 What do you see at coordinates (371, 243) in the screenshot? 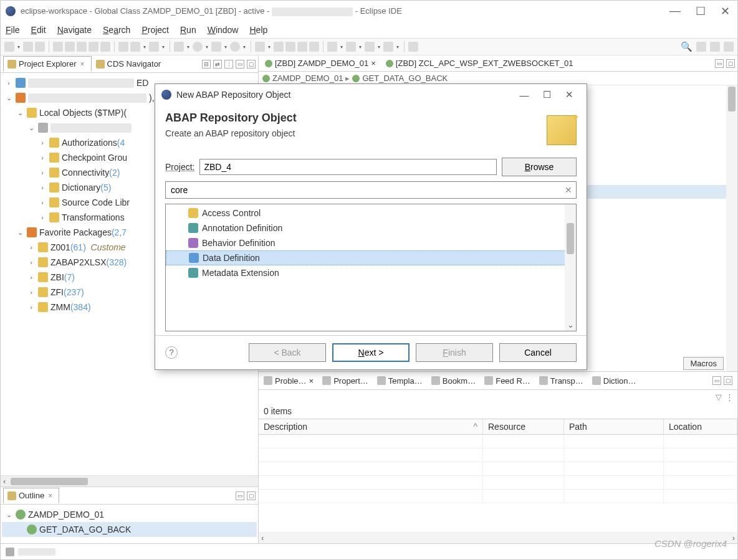
I see `list-item: Behavior Definition` at bounding box center [371, 243].